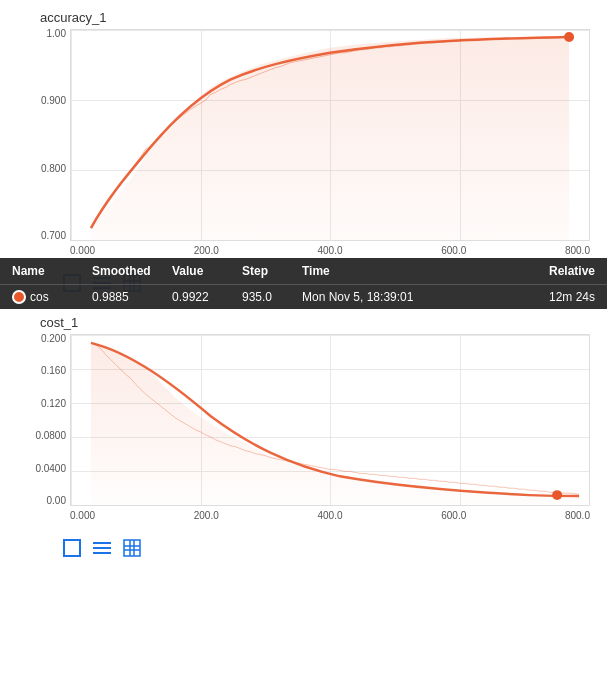 The image size is (607, 693). I want to click on cost-chart-title: cost_1, so click(318, 322).